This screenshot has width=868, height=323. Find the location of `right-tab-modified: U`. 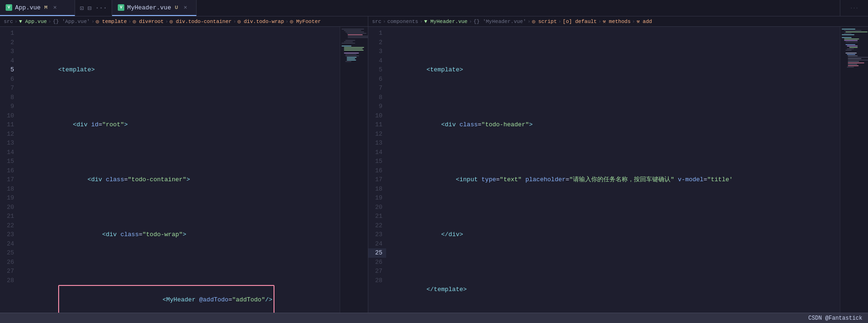

right-tab-modified: U is located at coordinates (176, 8).